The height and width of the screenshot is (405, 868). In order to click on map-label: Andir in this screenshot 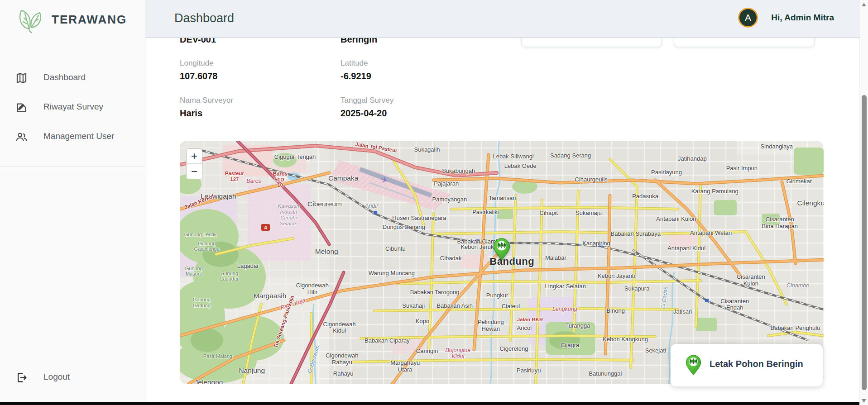, I will do `click(371, 206)`.